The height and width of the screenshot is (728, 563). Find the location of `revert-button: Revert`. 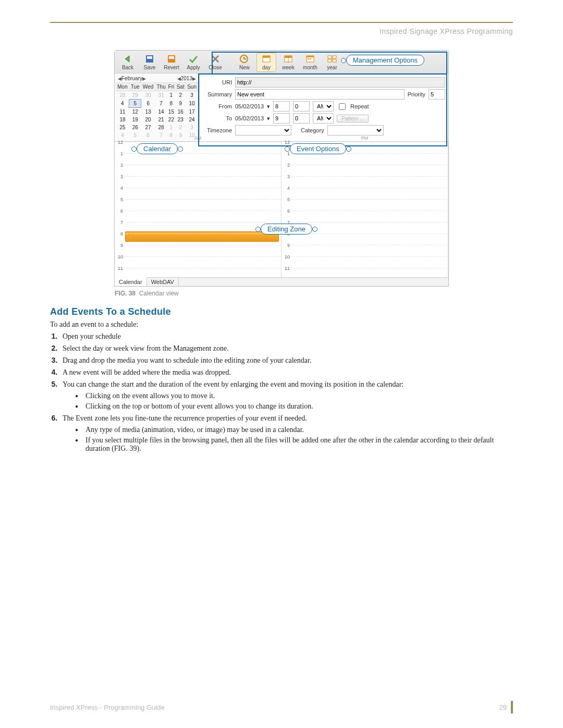

revert-button: Revert is located at coordinates (172, 63).